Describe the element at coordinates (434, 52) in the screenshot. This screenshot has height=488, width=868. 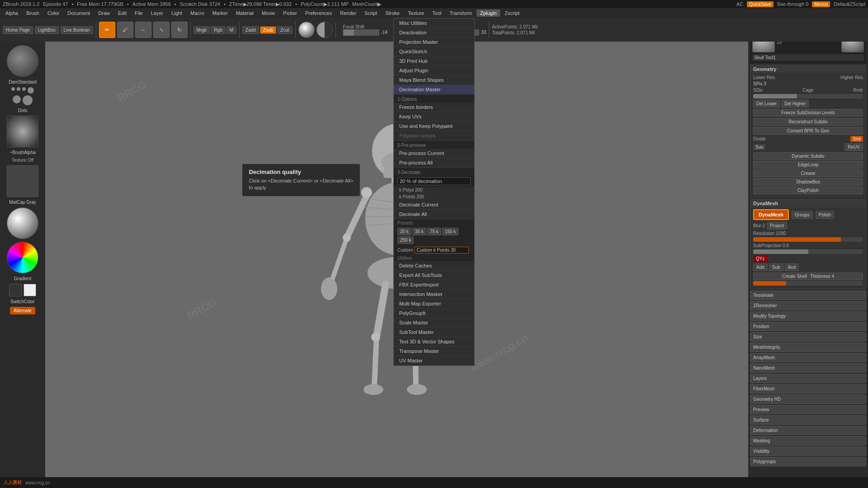
I see `quicksketch-item: QuickSketch` at that location.